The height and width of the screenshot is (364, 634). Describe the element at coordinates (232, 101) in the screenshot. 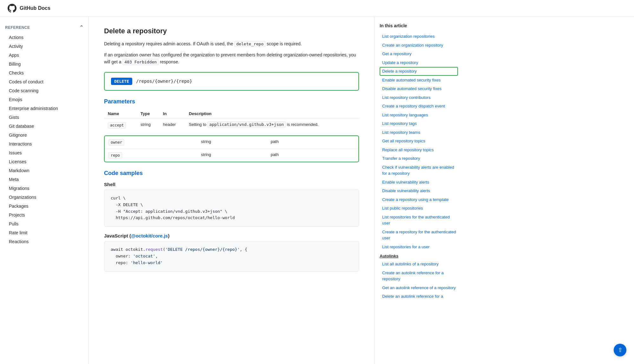

I see `parameters-section-title: Parameters` at that location.